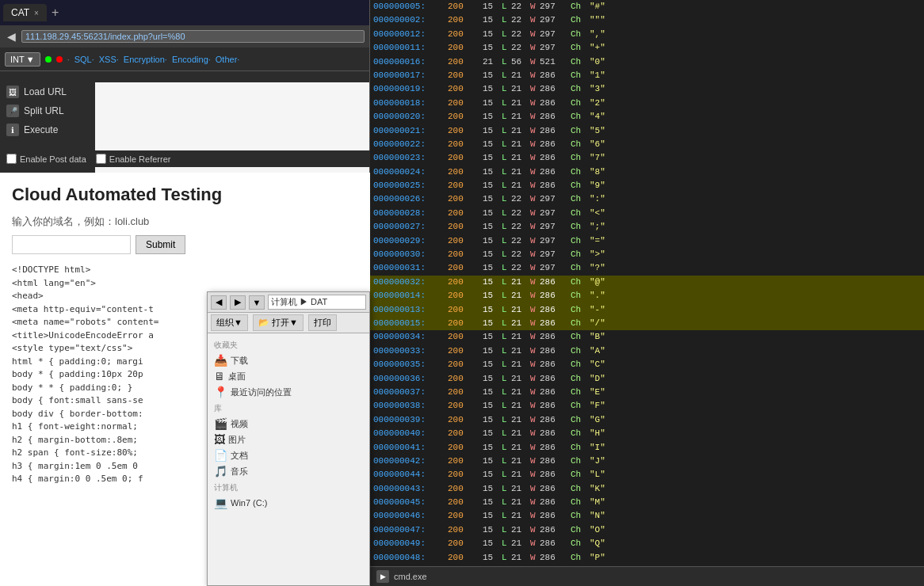 Image resolution: width=924 pixels, height=586 pixels. Describe the element at coordinates (257, 303) in the screenshot. I see `fm-down-btn: ▼` at that location.